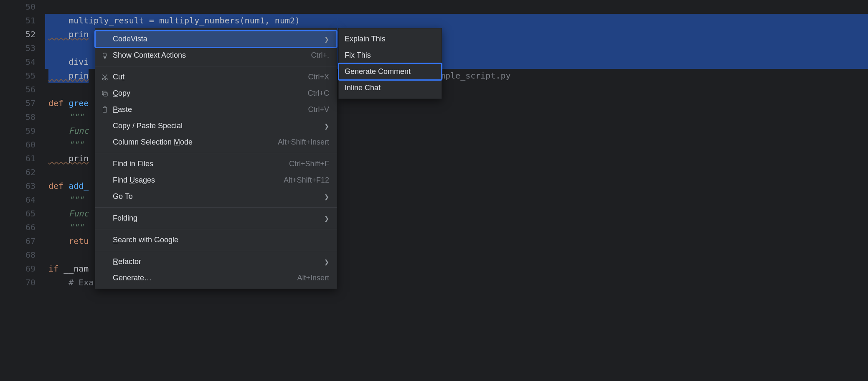  What do you see at coordinates (202, 94) in the screenshot?
I see `menu-label: Copy` at bounding box center [202, 94].